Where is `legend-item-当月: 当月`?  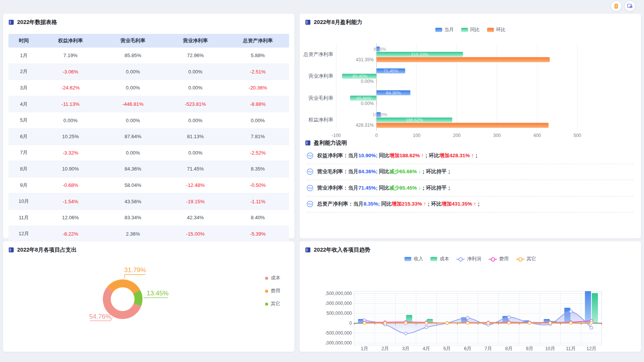
legend-item-当月: 当月 is located at coordinates (445, 30).